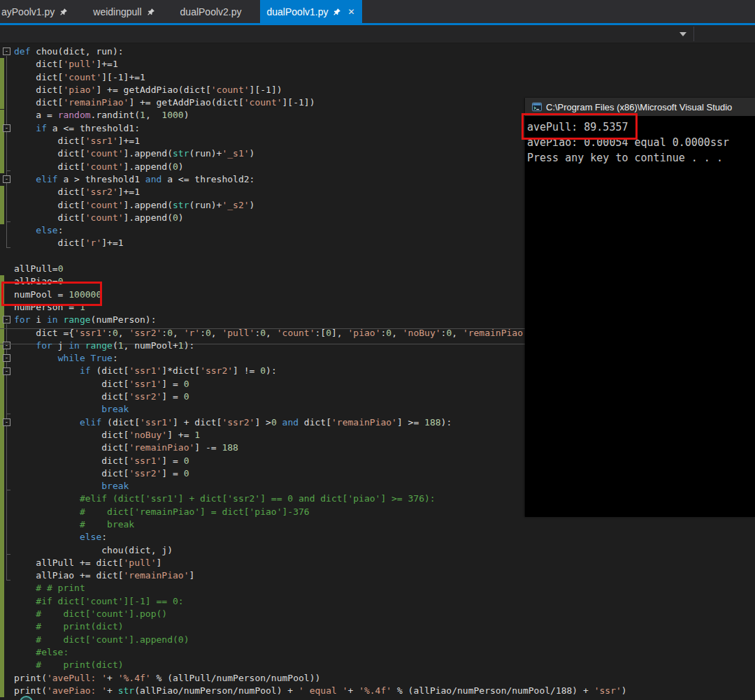 The height and width of the screenshot is (700, 755). Describe the element at coordinates (320, 640) in the screenshot. I see `code-line: # dict['count'].append(0)` at that location.